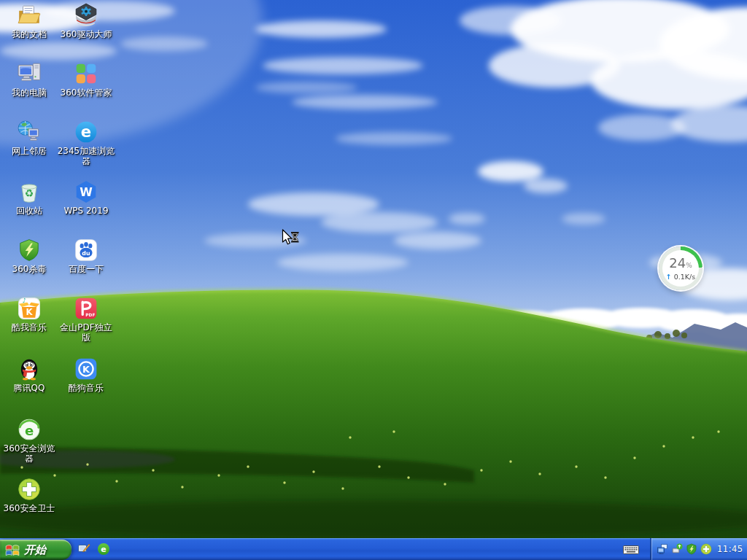  I want to click on desktop-icon-label: 回收站, so click(29, 211).